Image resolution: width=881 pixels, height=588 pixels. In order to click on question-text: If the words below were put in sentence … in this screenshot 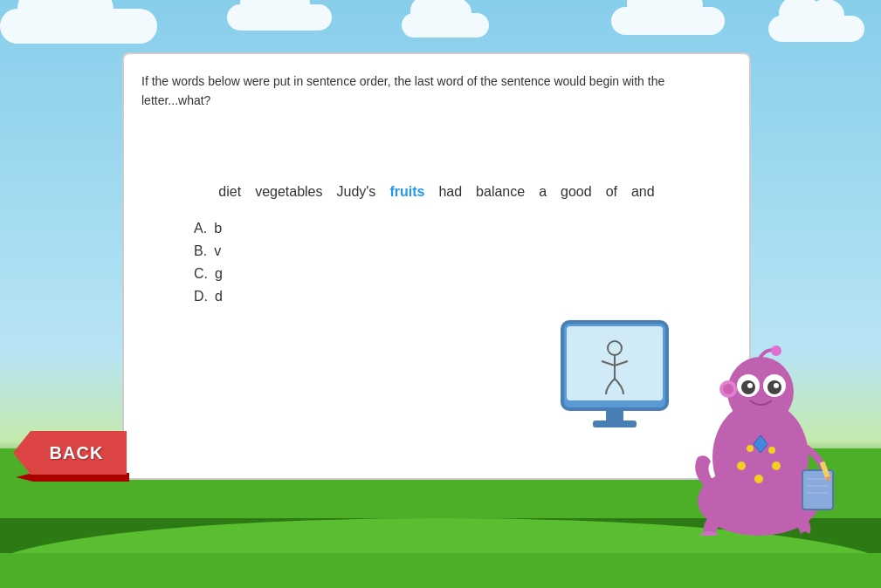, I will do `click(437, 91)`.